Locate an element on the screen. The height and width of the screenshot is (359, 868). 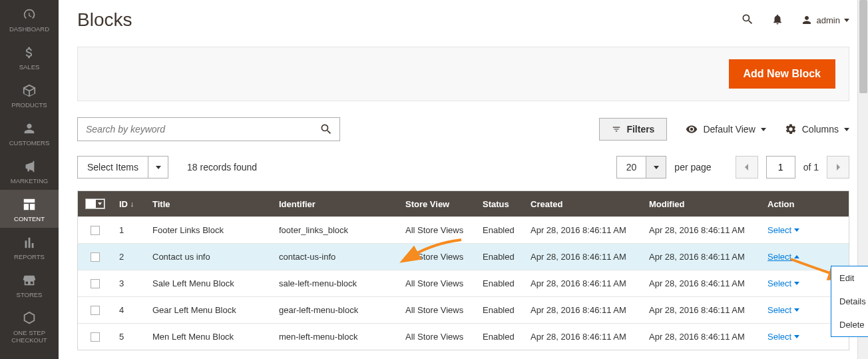
cell-identifier: sale-left-menu-block is located at coordinates (335, 284).